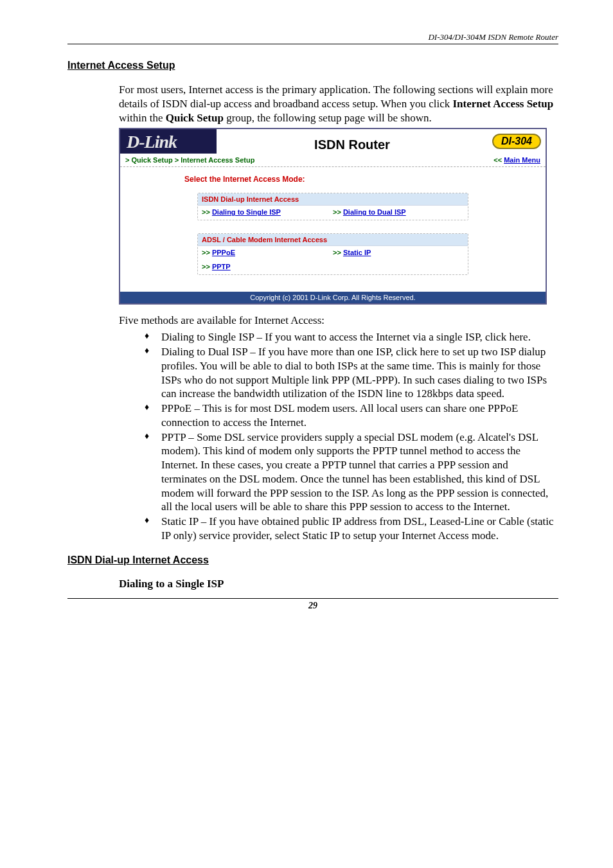  I want to click on link-dialing-dual-isp: Dialing to Dual ISP, so click(375, 212).